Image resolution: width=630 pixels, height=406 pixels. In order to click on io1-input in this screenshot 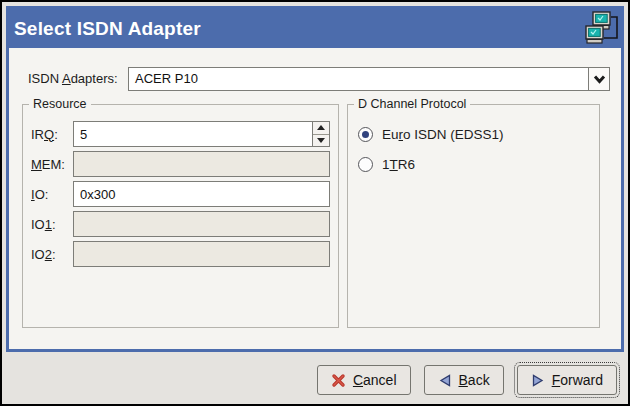, I will do `click(202, 224)`.